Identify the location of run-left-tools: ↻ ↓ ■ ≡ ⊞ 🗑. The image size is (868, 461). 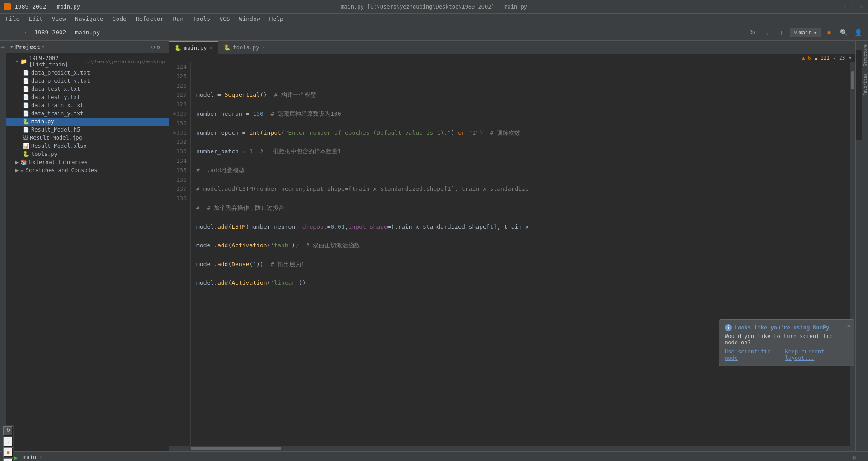
(8, 443).